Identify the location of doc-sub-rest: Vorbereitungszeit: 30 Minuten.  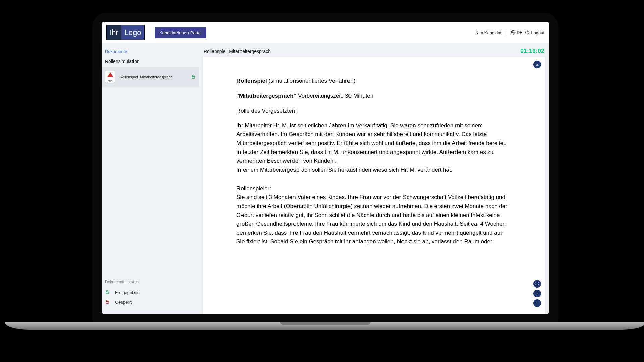
(335, 96).